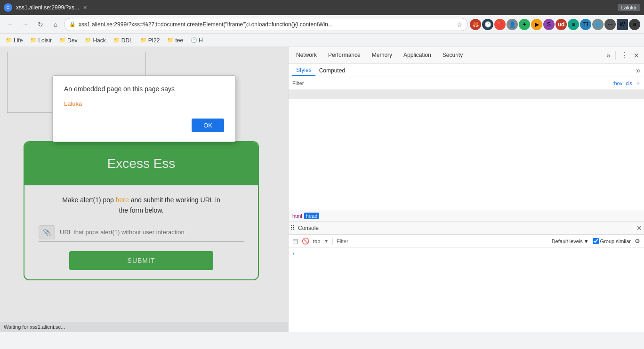 The image size is (644, 349). What do you see at coordinates (266, 24) in the screenshot?
I see `address-bar: 🔒 xss1.alieni.se:2999/?xss=%27;i=documen…` at bounding box center [266, 24].